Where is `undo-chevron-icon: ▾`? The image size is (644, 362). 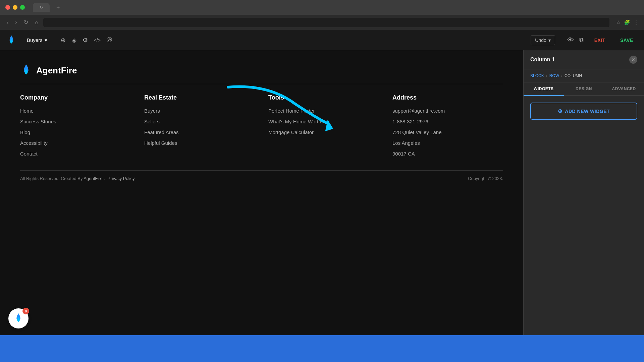 undo-chevron-icon: ▾ is located at coordinates (549, 40).